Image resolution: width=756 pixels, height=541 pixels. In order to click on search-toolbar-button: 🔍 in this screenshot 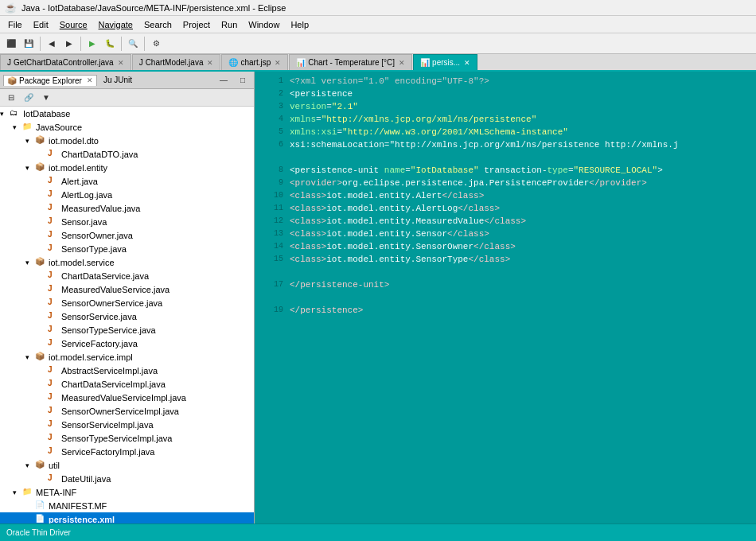, I will do `click(133, 44)`.